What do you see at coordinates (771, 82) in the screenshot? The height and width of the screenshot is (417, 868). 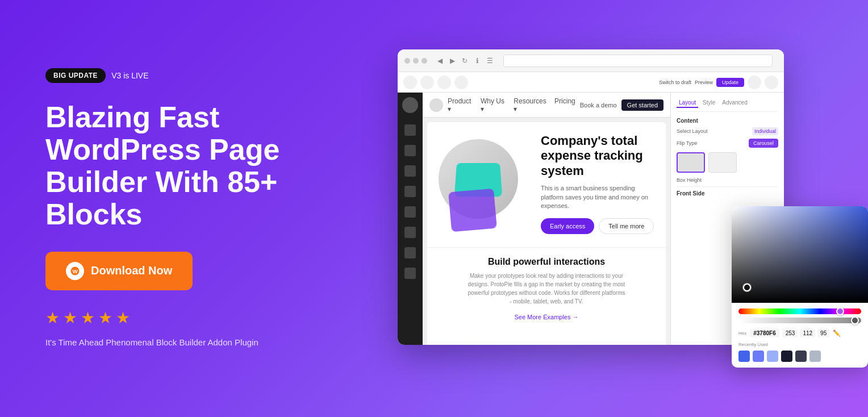 I see `user-icon` at bounding box center [771, 82].